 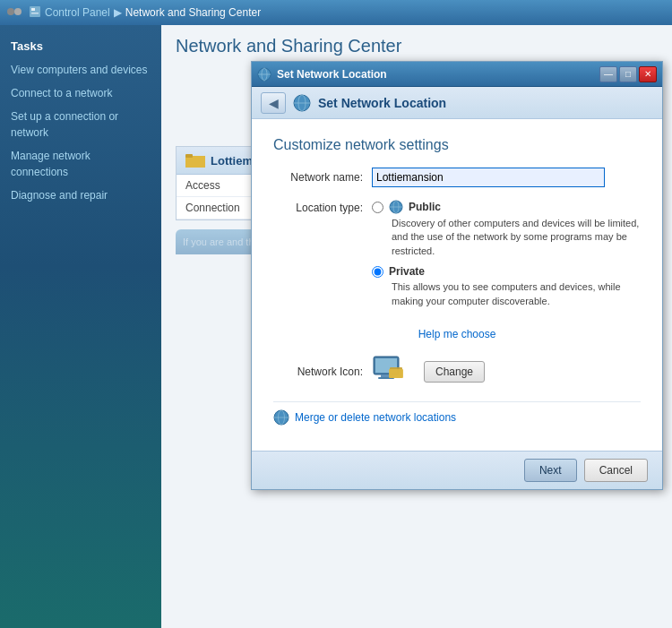 I want to click on sidebar-title: Tasks, so click(x=81, y=47).